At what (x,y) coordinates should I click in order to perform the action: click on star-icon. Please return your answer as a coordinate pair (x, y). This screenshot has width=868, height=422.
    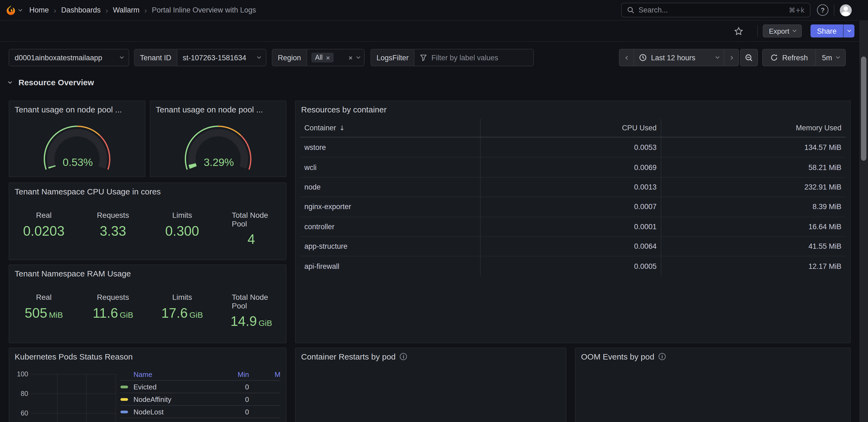
    Looking at the image, I should click on (739, 31).